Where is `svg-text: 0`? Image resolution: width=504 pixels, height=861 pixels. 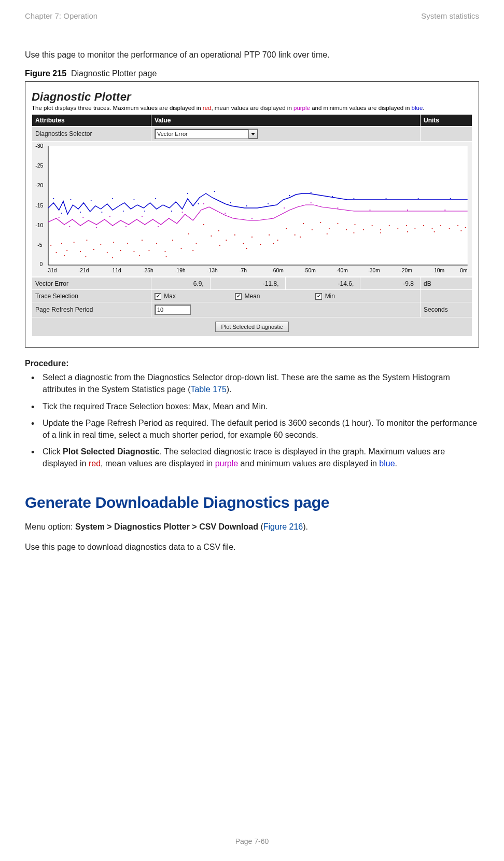 svg-text: 0 is located at coordinates (41, 265).